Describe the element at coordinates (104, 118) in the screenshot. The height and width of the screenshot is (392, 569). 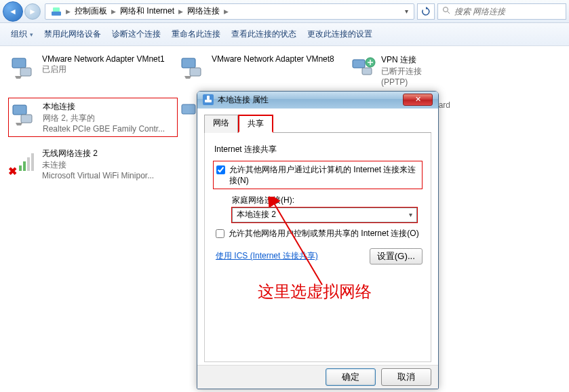
I see `item-status: 网络 2, 共享的` at that location.